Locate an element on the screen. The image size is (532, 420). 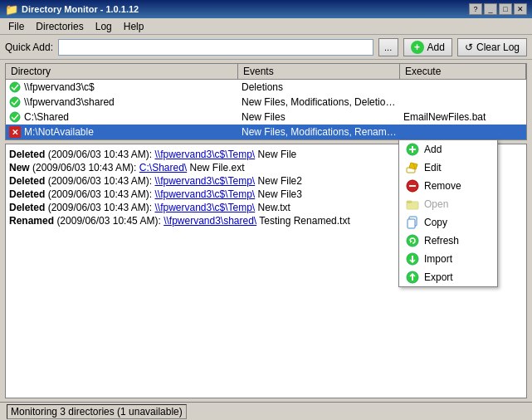
table-row: \\fpwervand3\shared New Files, Modificat… is located at coordinates (266, 102).